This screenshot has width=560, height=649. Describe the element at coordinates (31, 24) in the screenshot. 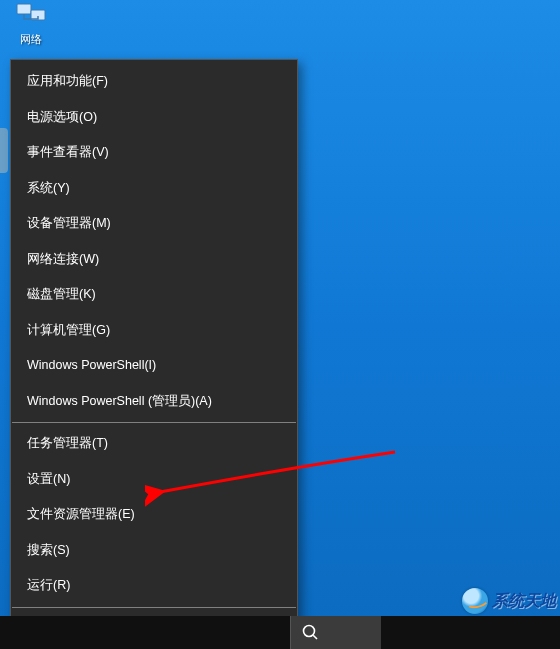

I see `desktop-icon-network: 网络` at that location.